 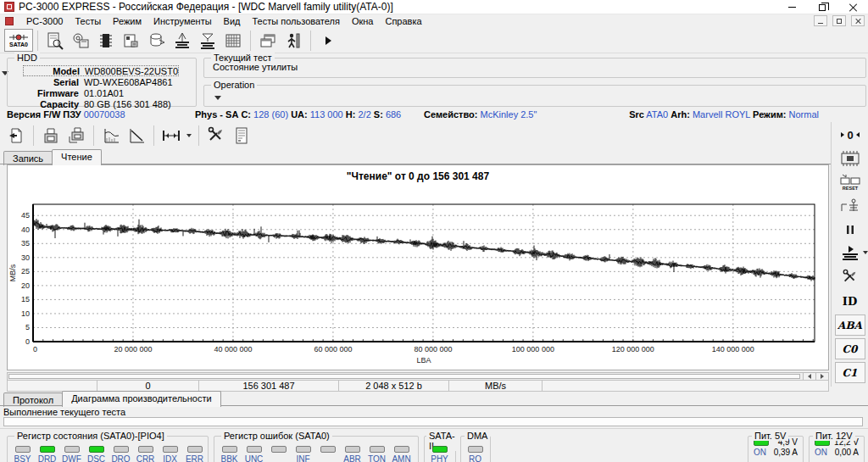 I want to click on windows-copy-button, so click(x=268, y=41).